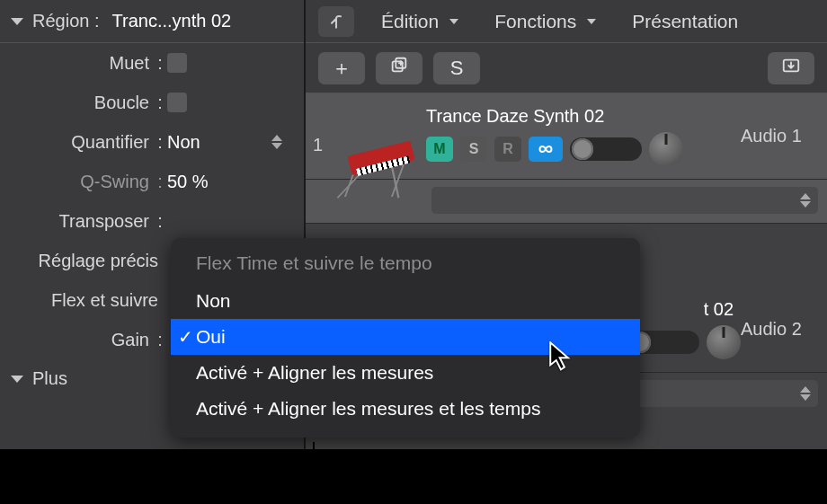 The width and height of the screenshot is (827, 504). I want to click on popup-item-non: Non, so click(405, 301).